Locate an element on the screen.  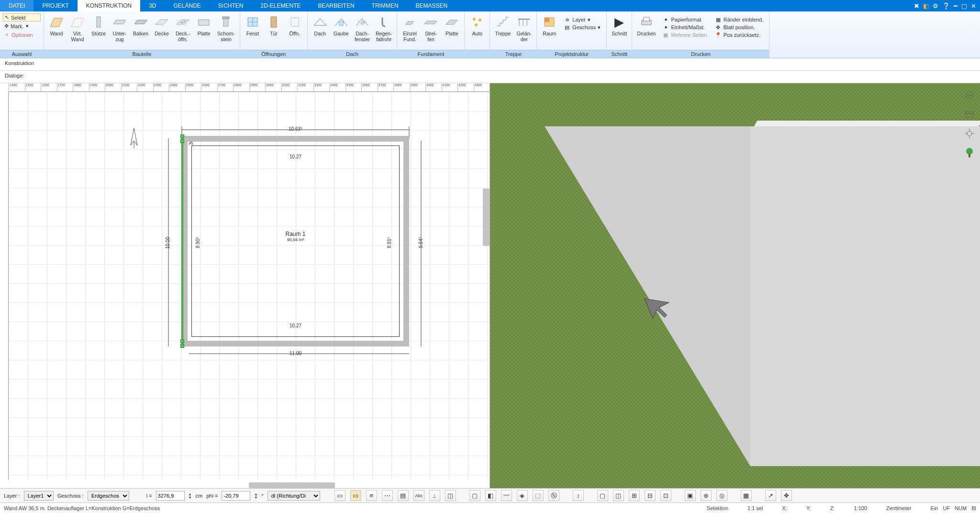
tool-icon: ✖ is located at coordinates (917, 6).